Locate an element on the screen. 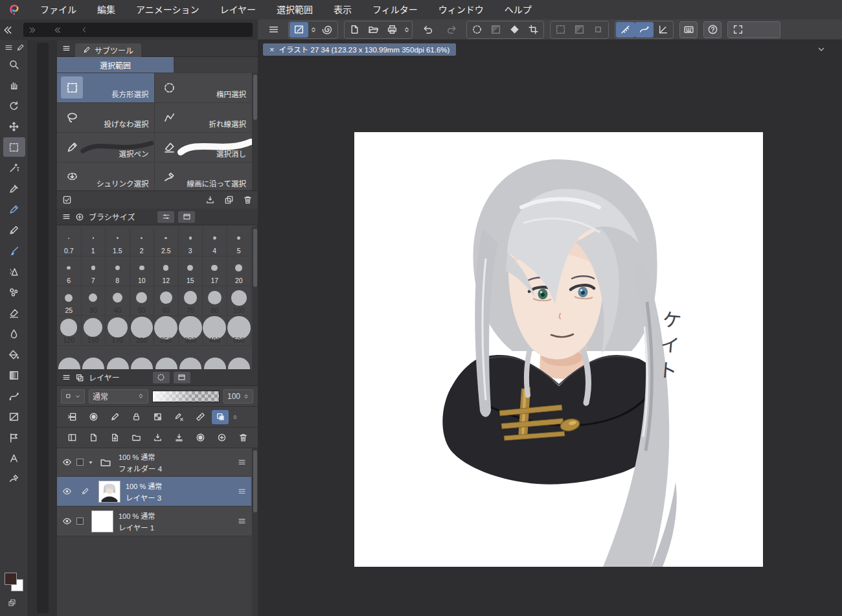  clip-studio-button is located at coordinates (328, 30).